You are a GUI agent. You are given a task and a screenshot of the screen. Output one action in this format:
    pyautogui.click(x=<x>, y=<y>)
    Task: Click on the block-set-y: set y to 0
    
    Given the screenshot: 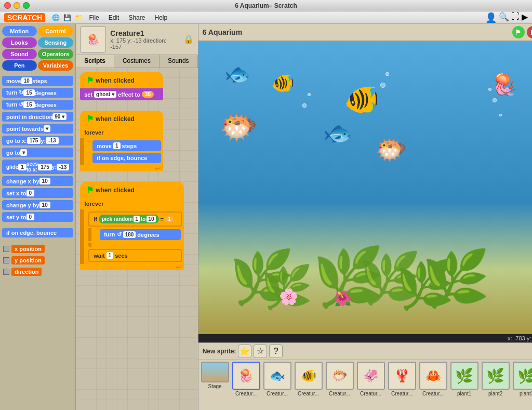 What is the action you would take?
    pyautogui.click(x=37, y=217)
    